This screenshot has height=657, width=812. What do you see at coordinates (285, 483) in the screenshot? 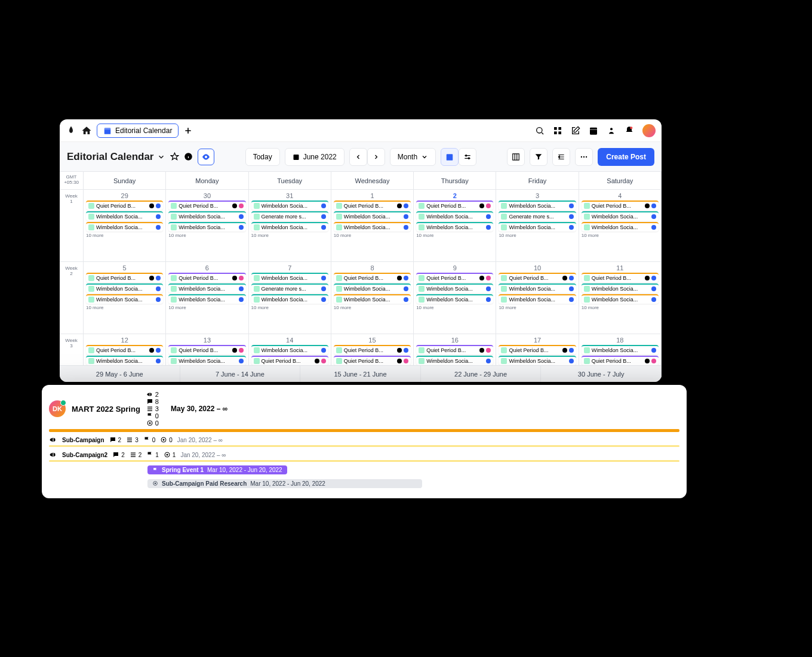
I see `timeline-event-bar: Sub-Campaign Paid ResearchMar 10, 2022 -…` at bounding box center [285, 483].